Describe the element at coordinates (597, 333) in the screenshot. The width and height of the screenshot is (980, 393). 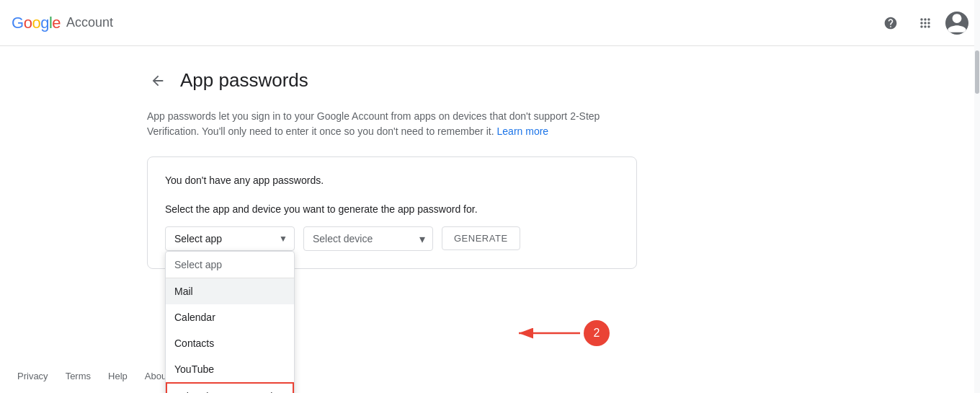
I see `annotation-badge: 2` at that location.